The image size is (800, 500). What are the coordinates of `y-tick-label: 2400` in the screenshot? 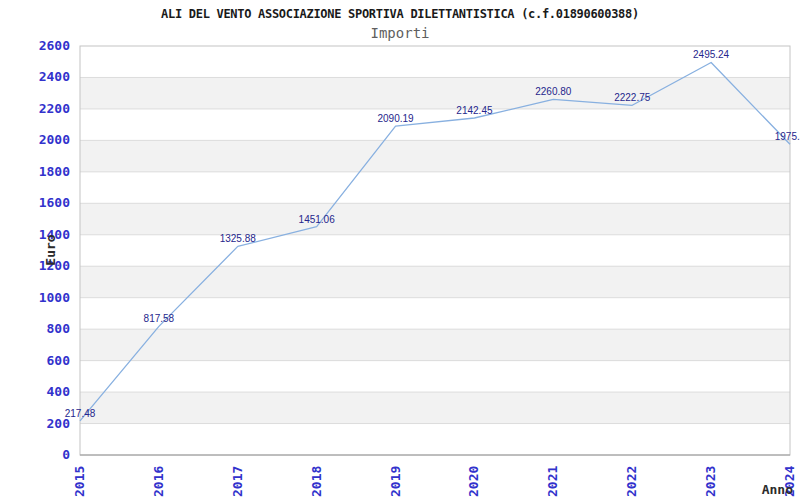 It's located at (54, 76).